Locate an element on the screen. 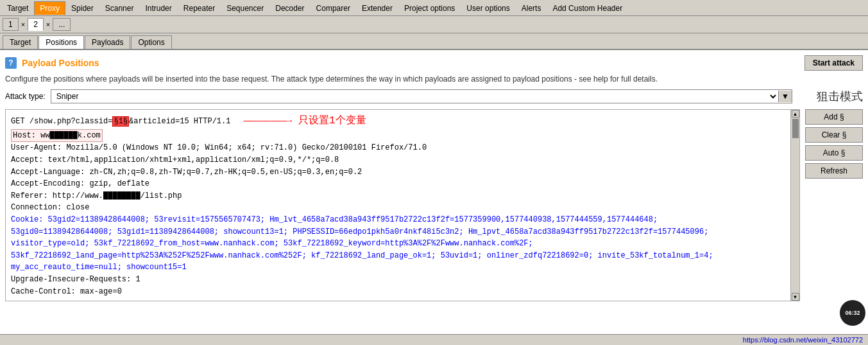  request-cache: Cache-Control: max-age=0 is located at coordinates (67, 292).